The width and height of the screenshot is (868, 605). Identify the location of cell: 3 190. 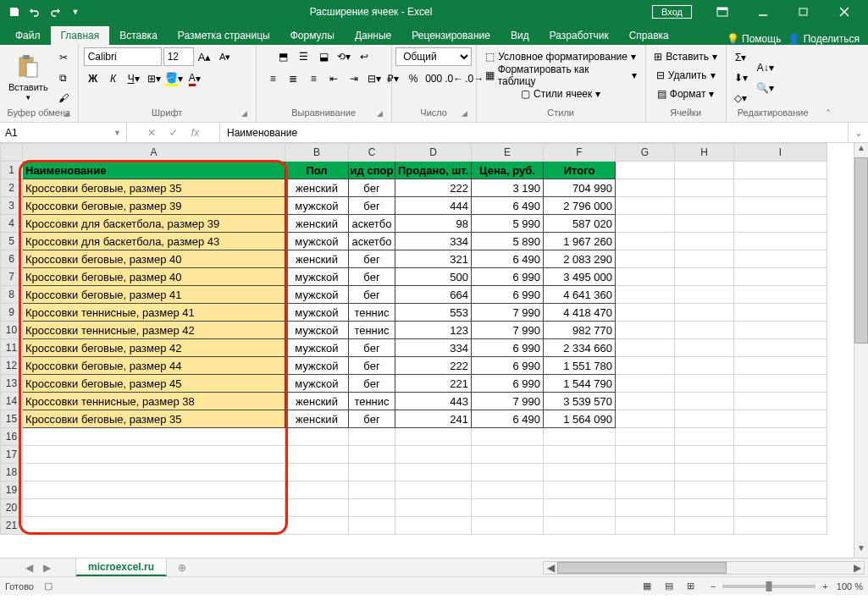
(508, 188).